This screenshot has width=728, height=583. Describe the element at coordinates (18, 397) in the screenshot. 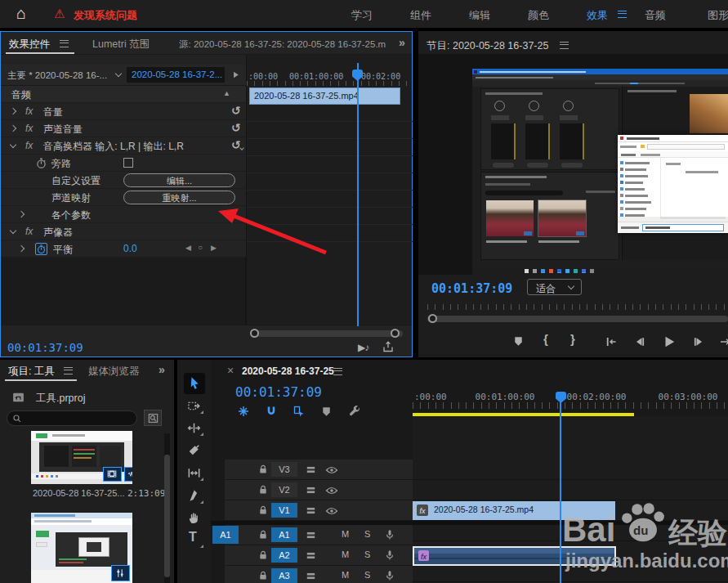

I see `bin-up-icon` at that location.